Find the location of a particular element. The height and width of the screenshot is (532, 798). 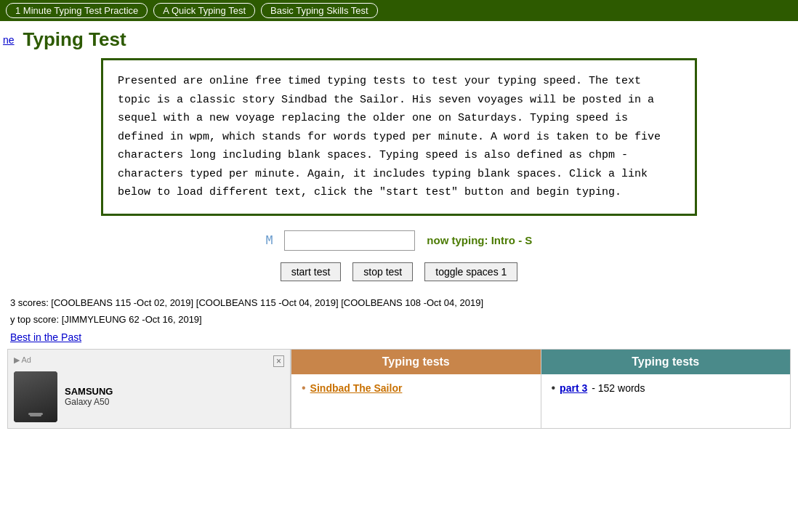

ad-label-text: Ad is located at coordinates (26, 360).